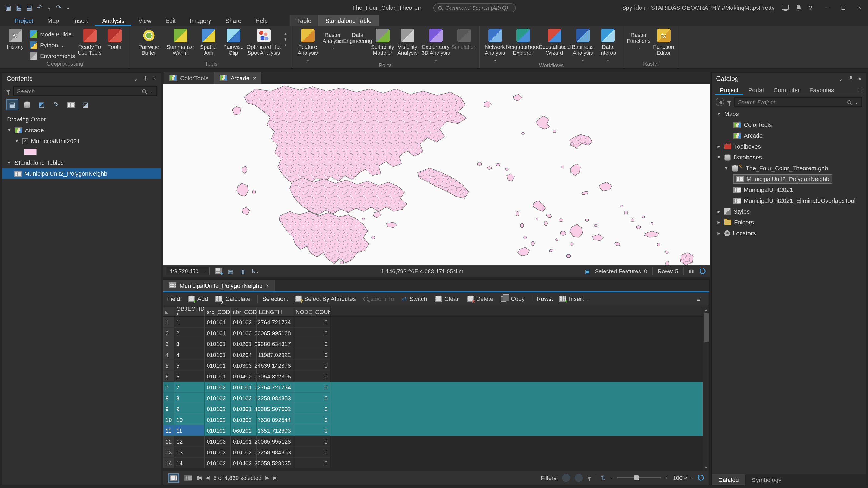 This screenshot has height=488, width=868. Describe the element at coordinates (667, 478) in the screenshot. I see `zoom-in-icon: +` at that location.